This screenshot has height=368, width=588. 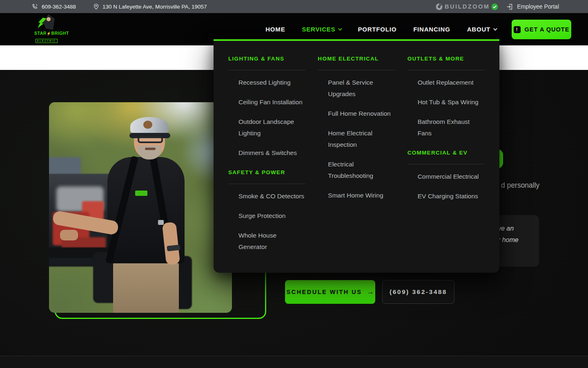 I want to click on menu-item: Bathroom Exhaust Fans, so click(x=451, y=128).